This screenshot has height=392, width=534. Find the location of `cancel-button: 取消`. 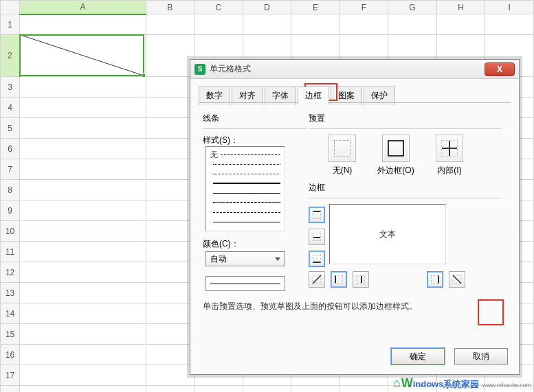

cancel-button: 取消 is located at coordinates (481, 356).